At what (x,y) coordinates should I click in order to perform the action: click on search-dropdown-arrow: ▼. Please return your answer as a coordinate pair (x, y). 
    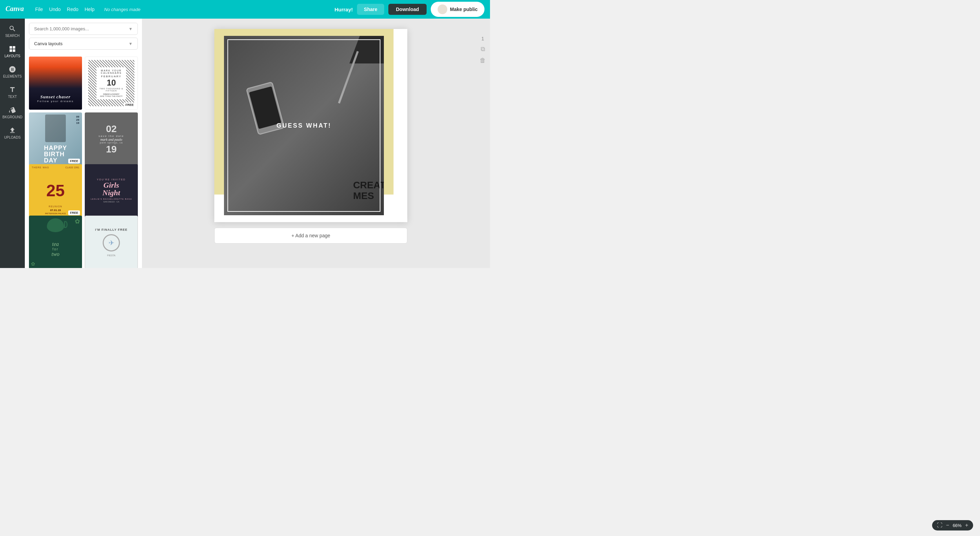
    Looking at the image, I should click on (131, 29).